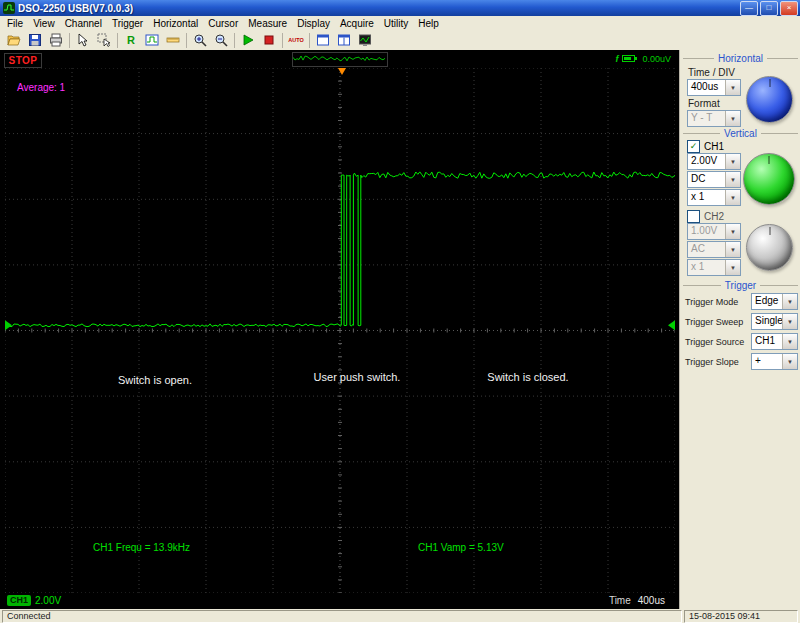  What do you see at coordinates (652, 600) in the screenshot?
I see `time-value: 400us` at bounding box center [652, 600].